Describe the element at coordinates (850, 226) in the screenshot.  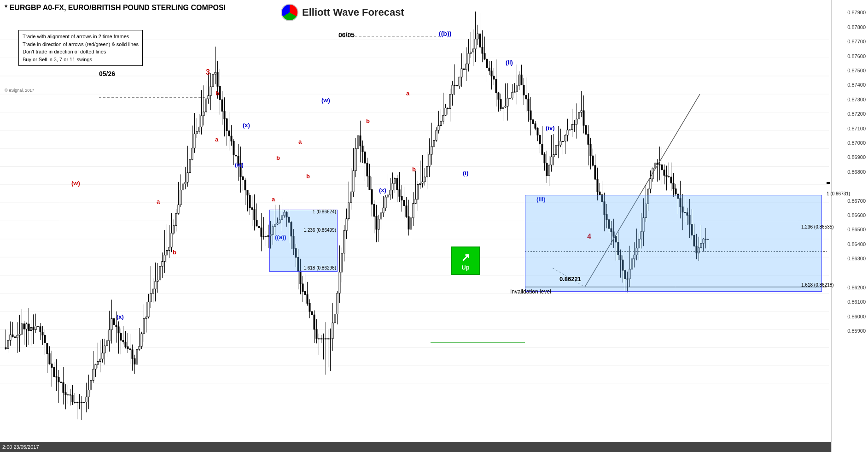
I see `price-axis: 0.87900 0.87800 0.87700 0.87600 0.87500 …` at that location.